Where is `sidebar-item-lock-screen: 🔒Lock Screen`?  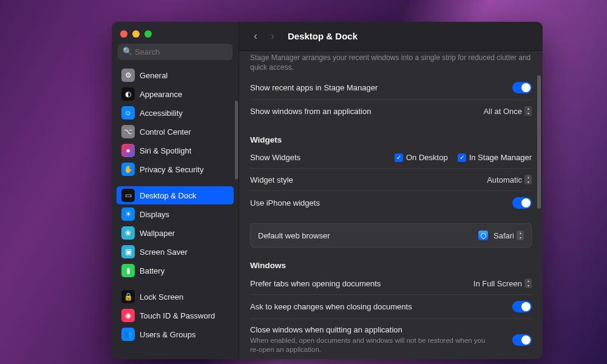
sidebar-item-lock-screen: 🔒Lock Screen is located at coordinates (175, 297).